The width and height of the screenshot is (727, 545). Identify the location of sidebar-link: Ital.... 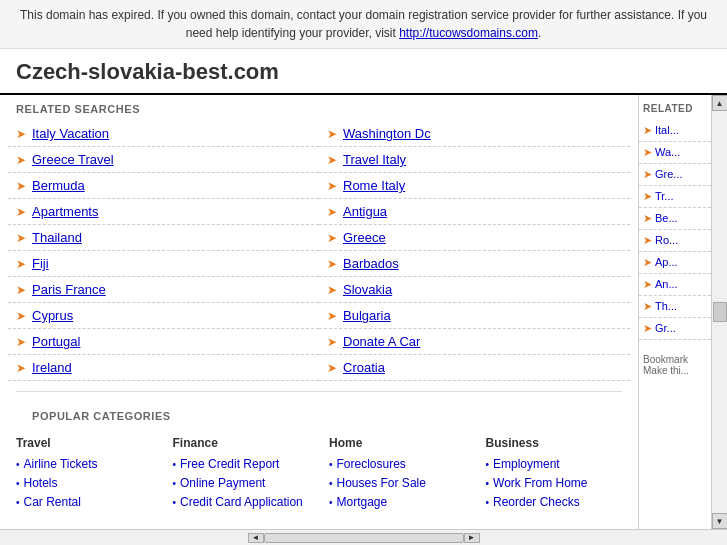
(667, 130).